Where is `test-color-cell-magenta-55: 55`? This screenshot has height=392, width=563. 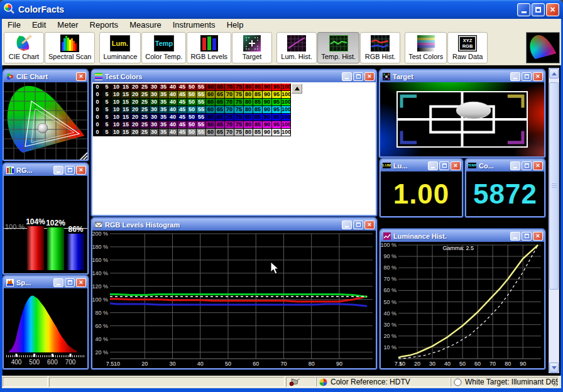 test-color-cell-magenta-55: 55 is located at coordinates (201, 125).